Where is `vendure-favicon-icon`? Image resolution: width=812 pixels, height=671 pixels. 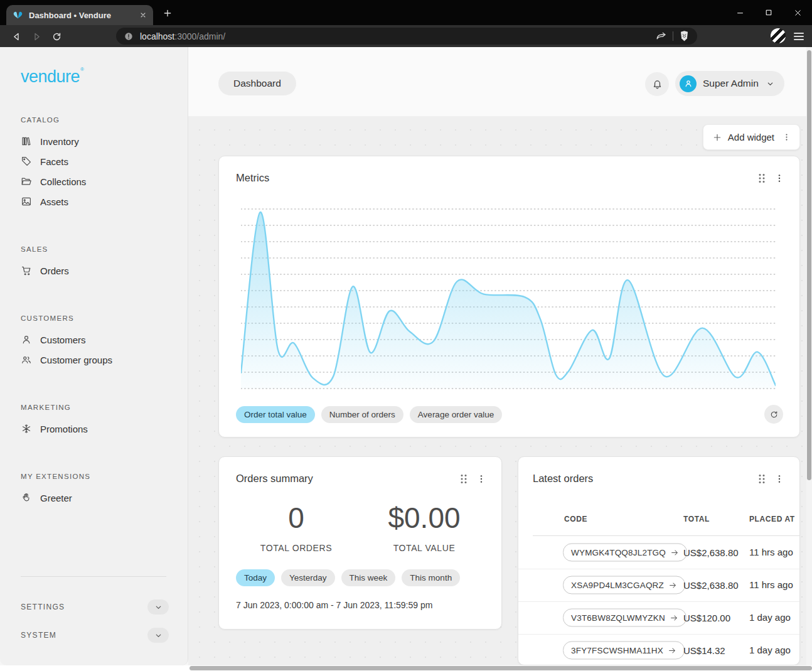
vendure-favicon-icon is located at coordinates (18, 15).